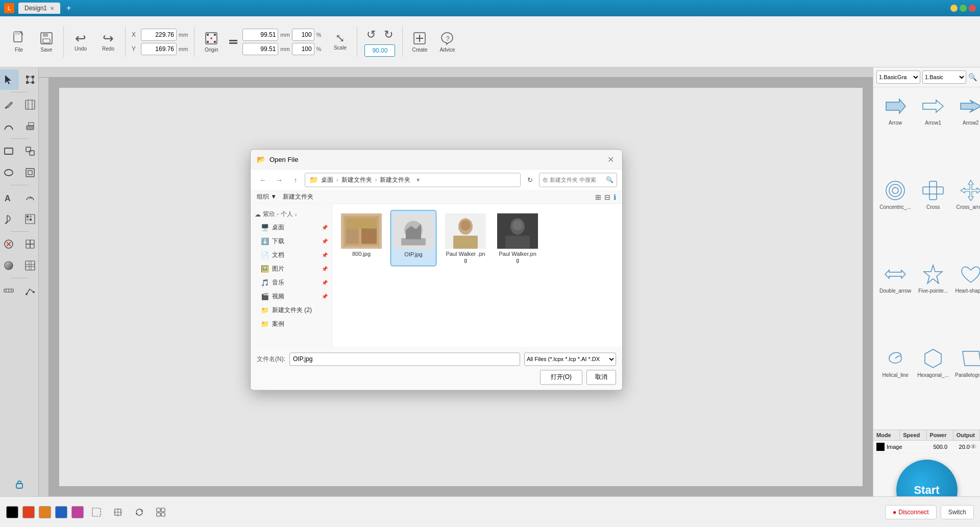  I want to click on shape-arrow2: Arrow2, so click(967, 133).